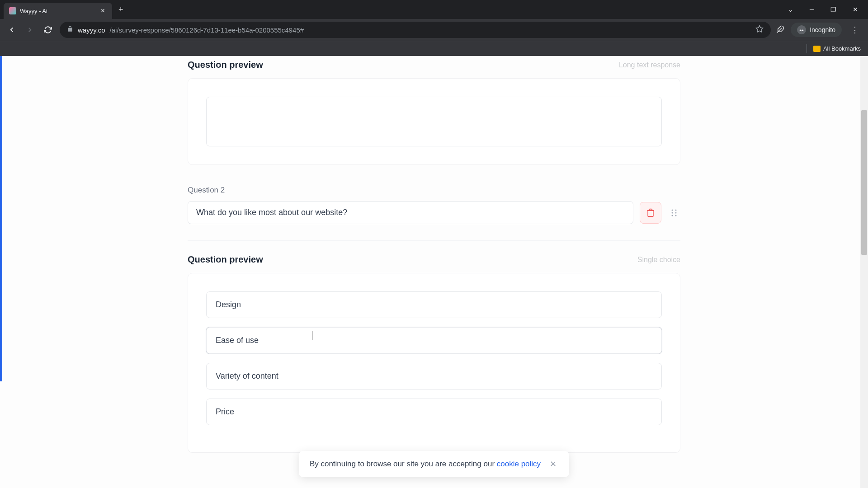 This screenshot has width=868, height=488. What do you see at coordinates (103, 11) in the screenshot?
I see `tab-close-icon: ×` at bounding box center [103, 11].